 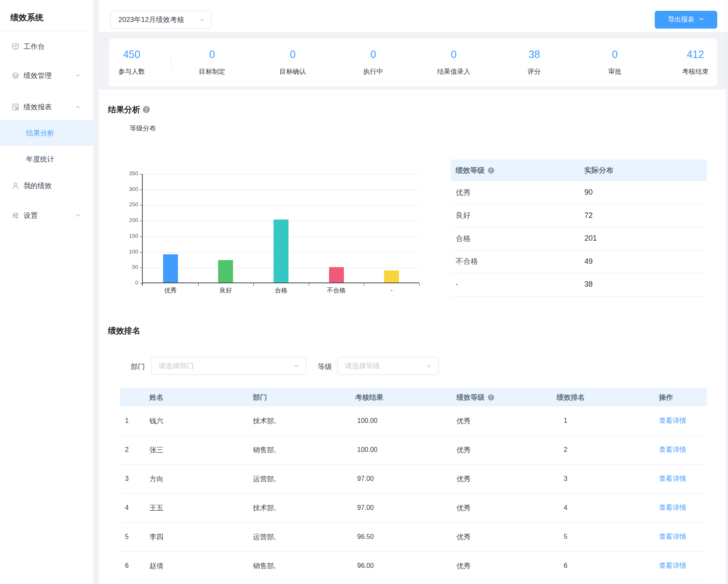 What do you see at coordinates (176, 366) in the screenshot?
I see `dept-filter-placeholder: 请选择部门` at bounding box center [176, 366].